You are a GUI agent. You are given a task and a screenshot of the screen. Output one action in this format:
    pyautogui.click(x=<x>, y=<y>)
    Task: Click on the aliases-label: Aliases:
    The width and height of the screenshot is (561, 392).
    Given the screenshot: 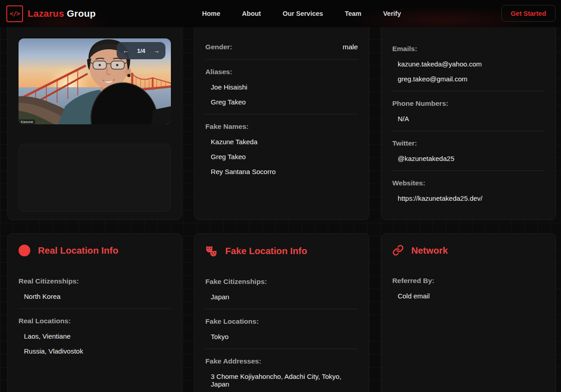 What is the action you would take?
    pyautogui.click(x=281, y=72)
    